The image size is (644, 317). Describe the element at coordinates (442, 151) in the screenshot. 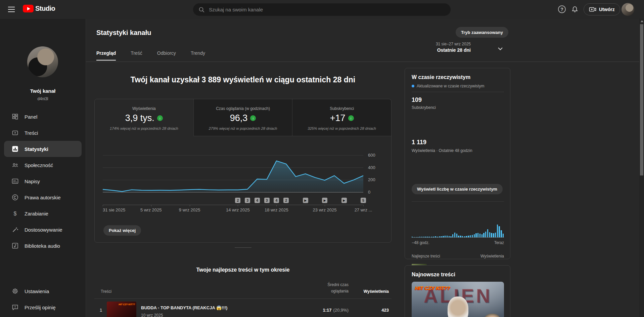

I see `realtime-views-label: Wyświetlenia · Ostatnie 48 godzin` at that location.